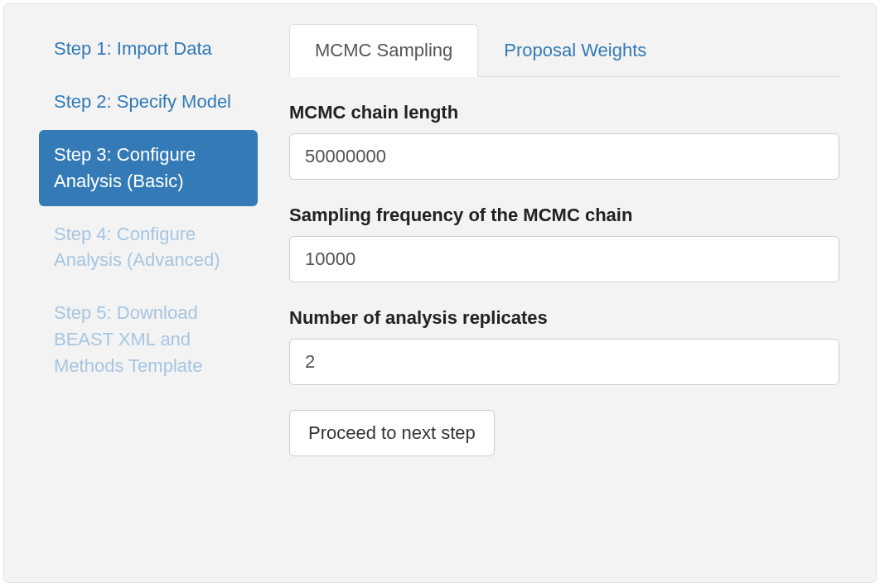 This screenshot has width=880, height=588. I want to click on sidebar-item-step1: Step 1: Import Data, so click(148, 49).